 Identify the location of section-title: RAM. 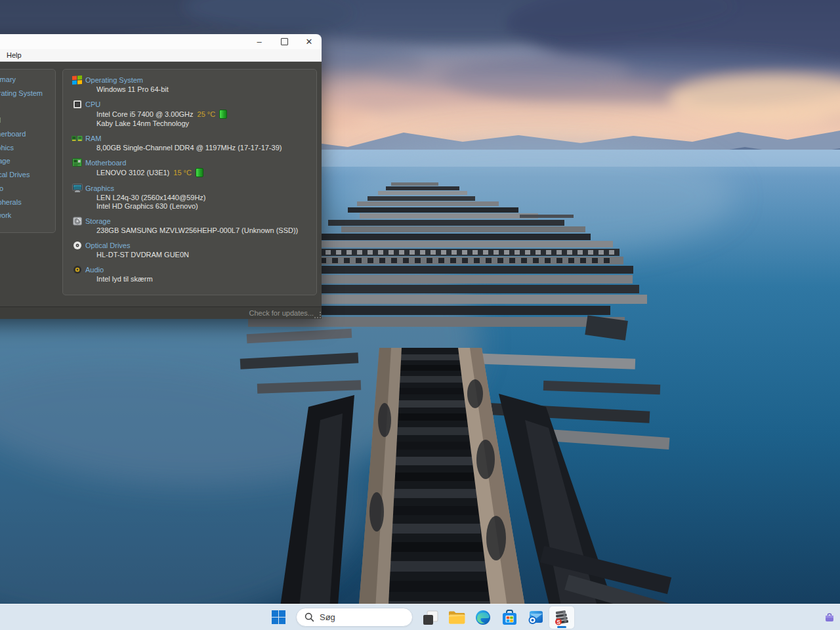
(93, 138).